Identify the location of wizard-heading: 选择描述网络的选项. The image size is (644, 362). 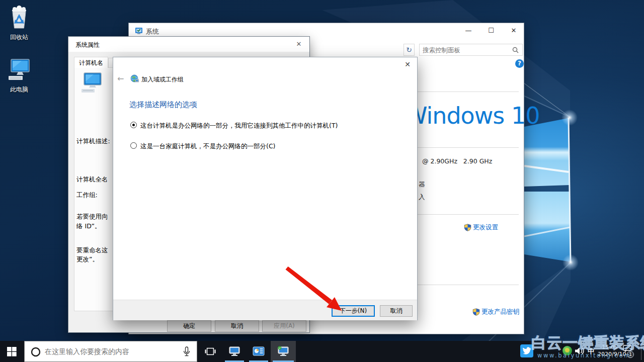
(163, 105).